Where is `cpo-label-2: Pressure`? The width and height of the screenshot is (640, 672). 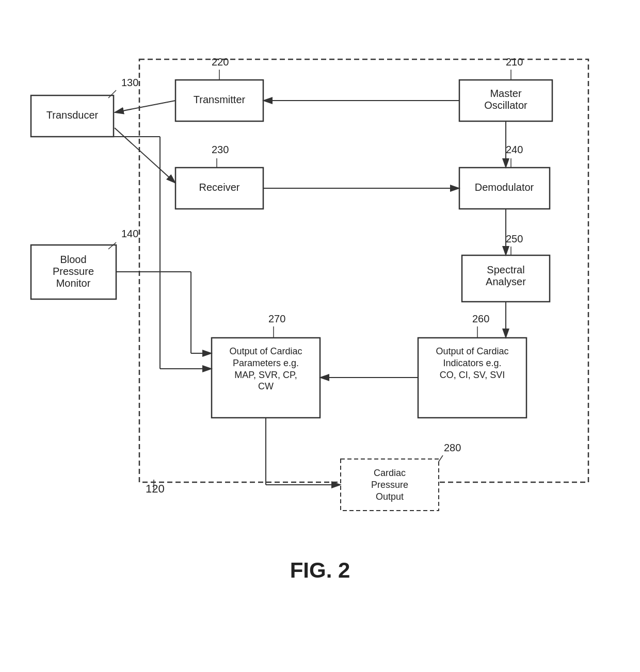 cpo-label-2: Pressure is located at coordinates (390, 485).